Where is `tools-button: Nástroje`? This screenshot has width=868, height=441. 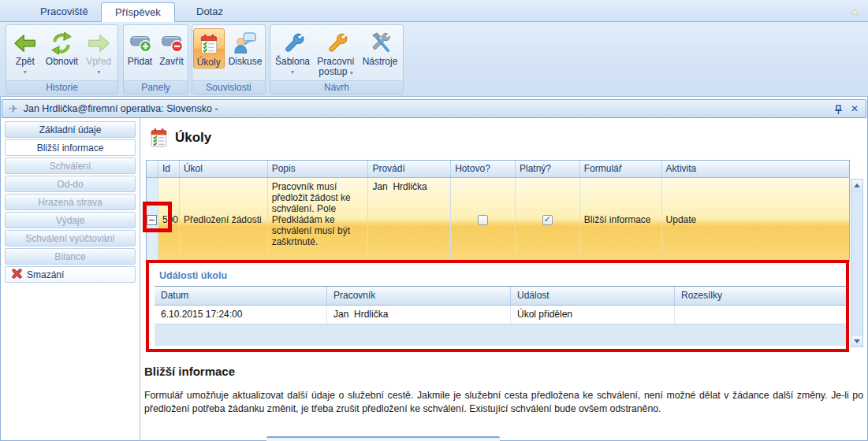
tools-button: Nástroje is located at coordinates (380, 47).